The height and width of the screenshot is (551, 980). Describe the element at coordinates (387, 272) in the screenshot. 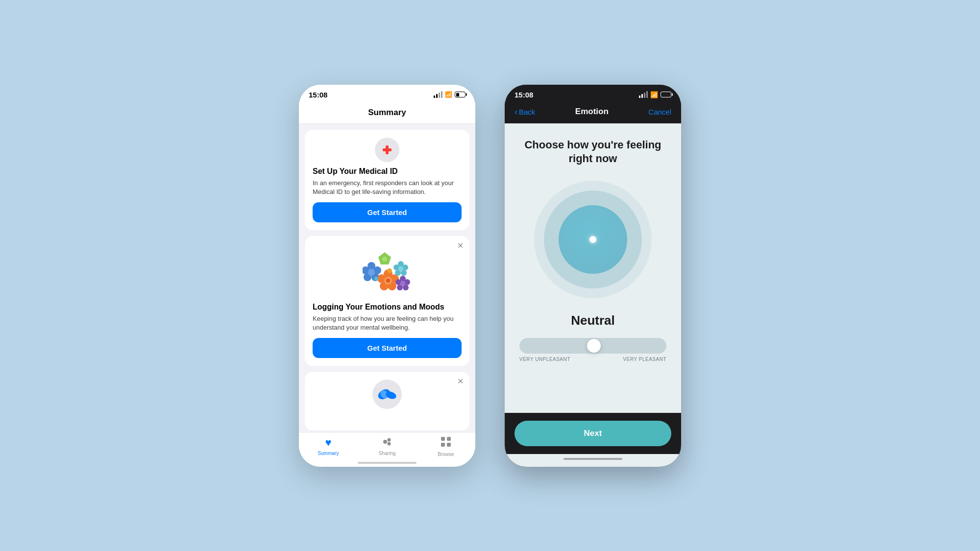

I see `flowers-svg` at that location.